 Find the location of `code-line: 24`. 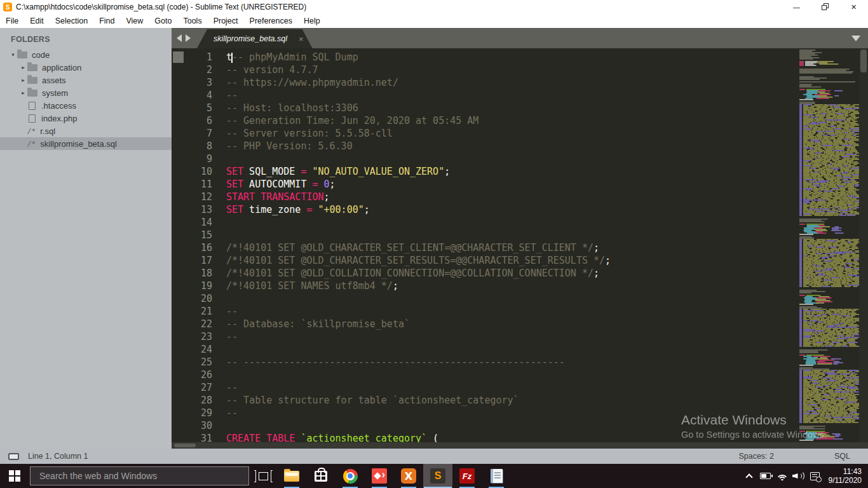

code-line: 24 is located at coordinates (485, 349).